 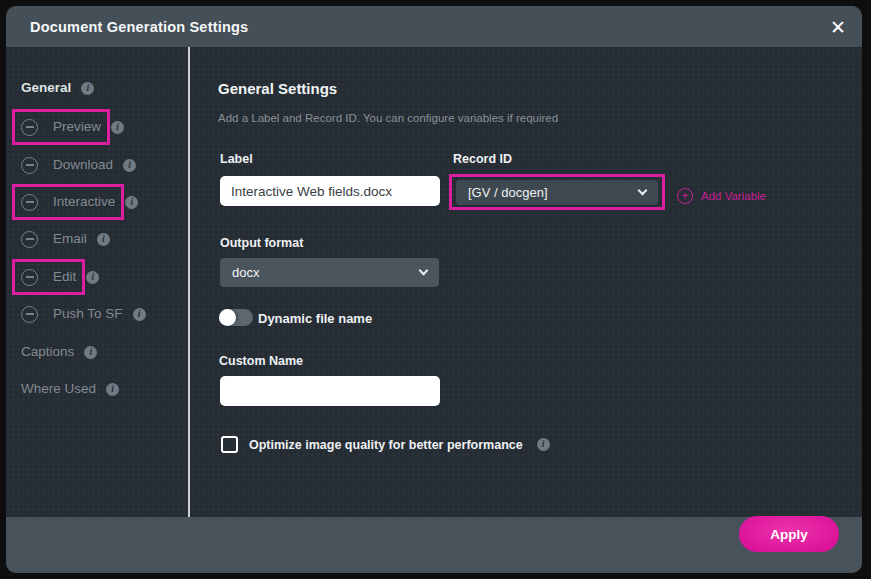 What do you see at coordinates (78, 165) in the screenshot?
I see `sidebar-item-download: Download i` at bounding box center [78, 165].